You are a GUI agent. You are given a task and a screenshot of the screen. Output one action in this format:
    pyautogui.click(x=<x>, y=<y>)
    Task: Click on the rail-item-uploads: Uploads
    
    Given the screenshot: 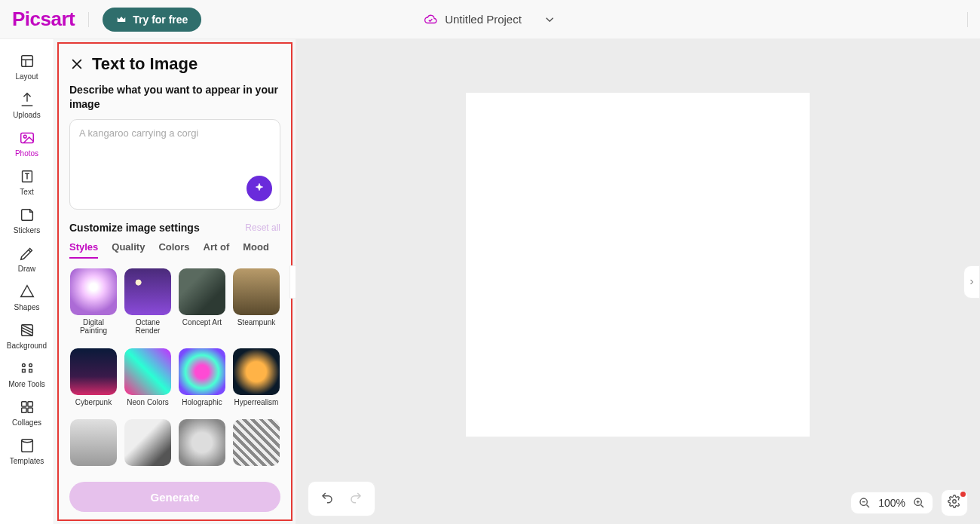 What is the action you would take?
    pyautogui.click(x=27, y=106)
    